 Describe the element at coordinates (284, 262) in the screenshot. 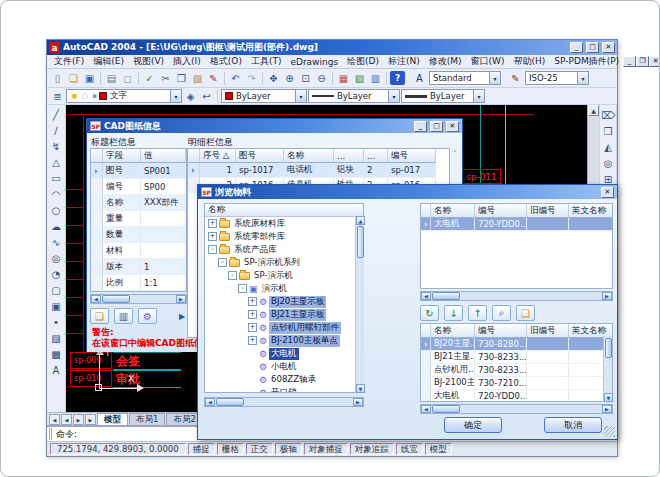

I see `tree-node: -SP-演示机系列` at that location.